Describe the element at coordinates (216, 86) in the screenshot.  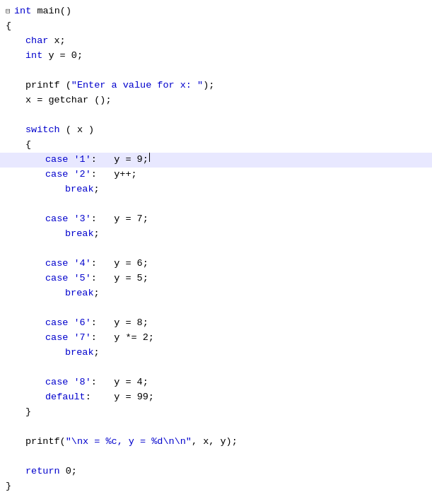
I see `code-line: printf ("Enter a value for x: ");` at that location.